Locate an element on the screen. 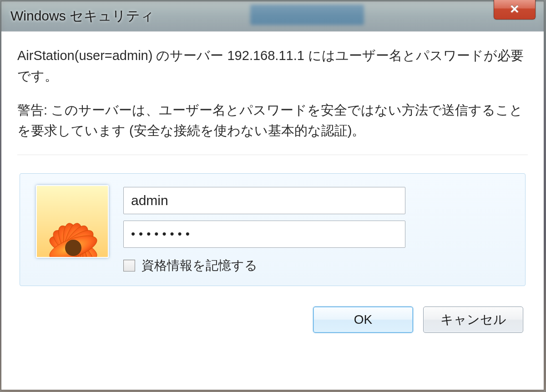 The image size is (546, 392). dialog-buttons: OK キャンセル is located at coordinates (273, 320).